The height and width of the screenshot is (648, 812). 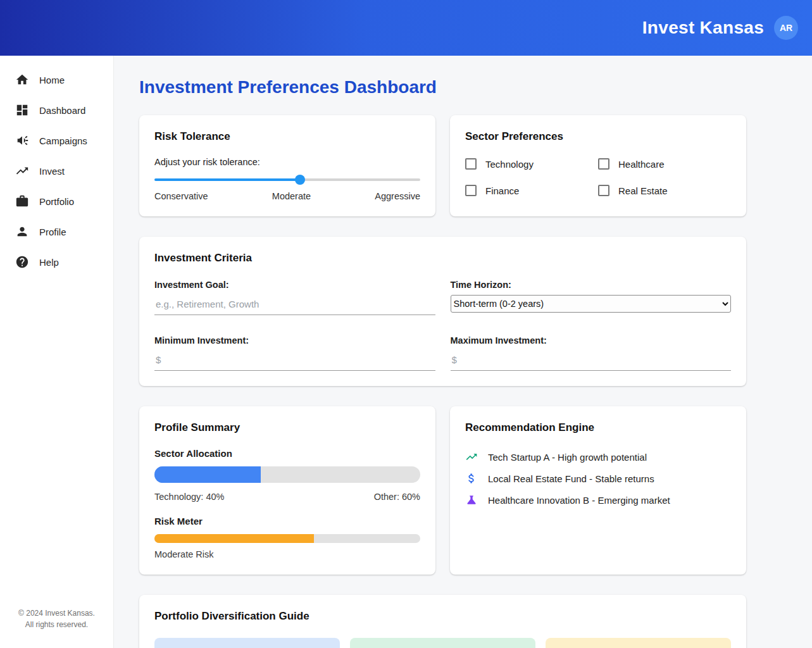 I want to click on portfolio-icon, so click(x=22, y=201).